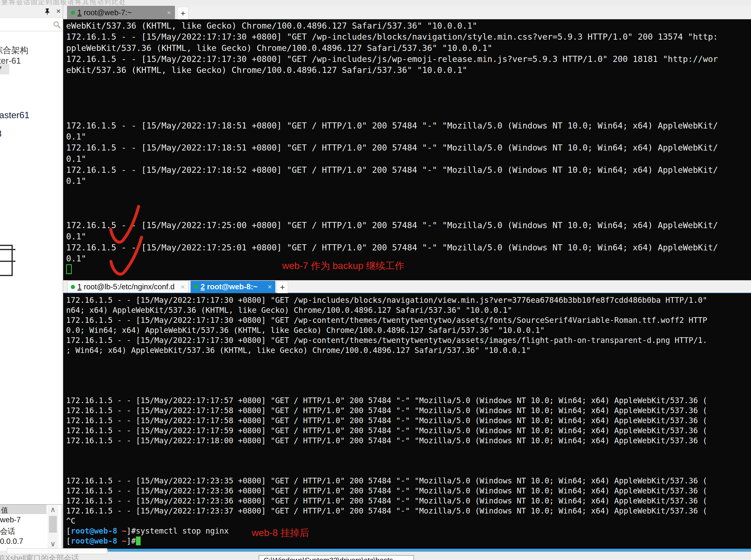 This screenshot has height=560, width=751. Describe the element at coordinates (7, 532) in the screenshot. I see `list-item: 会话` at that location.